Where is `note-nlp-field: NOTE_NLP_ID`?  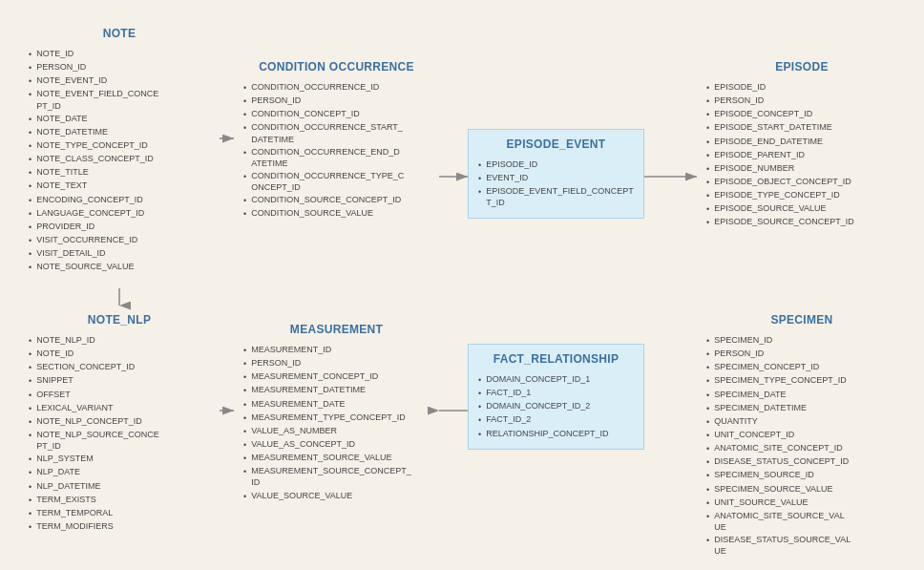 note-nlp-field: NOTE_NLP_ID is located at coordinates (119, 340).